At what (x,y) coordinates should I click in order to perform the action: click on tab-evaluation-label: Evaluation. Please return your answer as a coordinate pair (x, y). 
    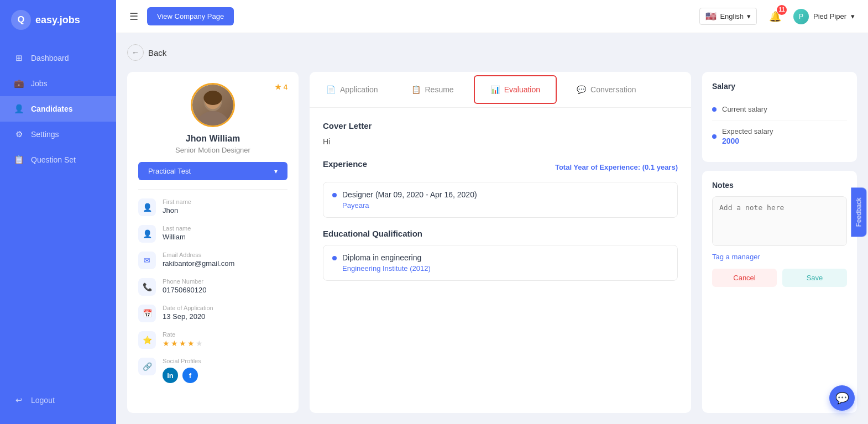
    Looking at the image, I should click on (522, 90).